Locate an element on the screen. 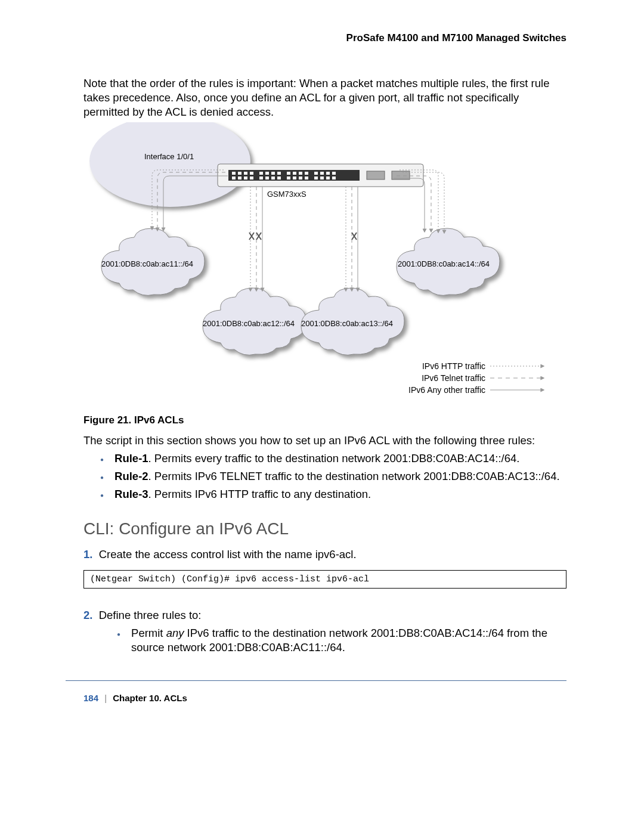 This screenshot has height=833, width=644. step-1: 1. Create the access control list with t… is located at coordinates (325, 555).